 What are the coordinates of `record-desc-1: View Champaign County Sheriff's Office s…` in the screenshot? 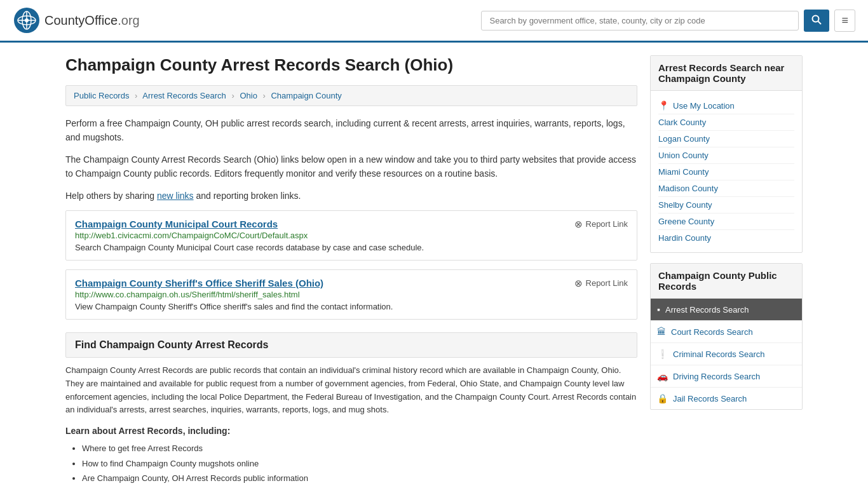 It's located at (351, 306).